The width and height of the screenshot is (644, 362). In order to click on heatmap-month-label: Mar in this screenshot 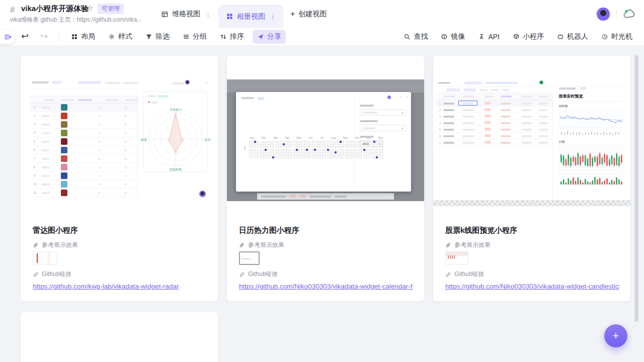, I will do `click(276, 138)`.